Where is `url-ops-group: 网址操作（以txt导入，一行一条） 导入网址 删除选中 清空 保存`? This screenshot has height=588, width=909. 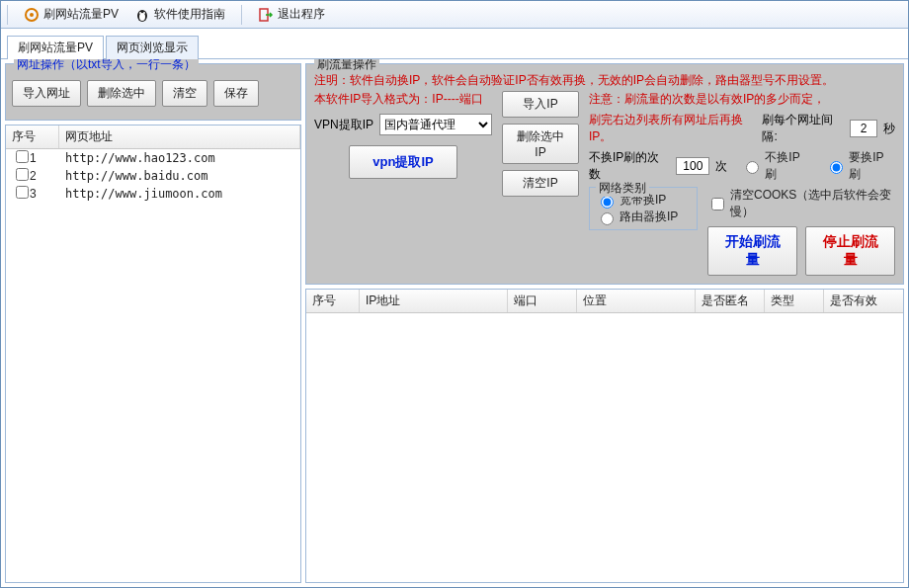 url-ops-group: 网址操作（以txt导入，一行一条） 导入网址 删除选中 清空 保存 is located at coordinates (153, 92).